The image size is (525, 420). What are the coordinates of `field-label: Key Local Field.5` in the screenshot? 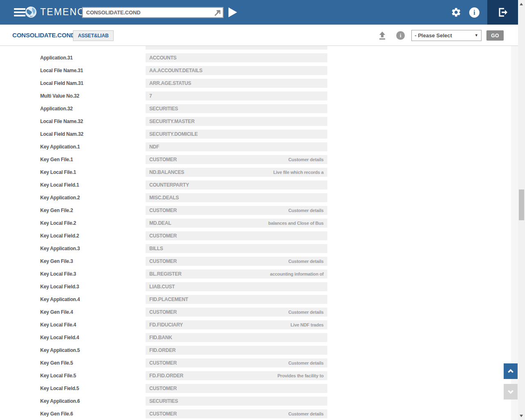 It's located at (60, 388).